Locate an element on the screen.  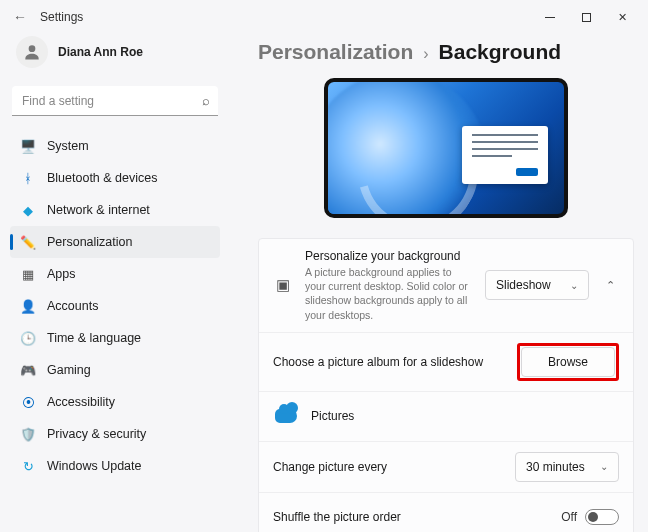
sidebar-item-accessibility: ⦿Accessibility is located at coordinates (115, 402).